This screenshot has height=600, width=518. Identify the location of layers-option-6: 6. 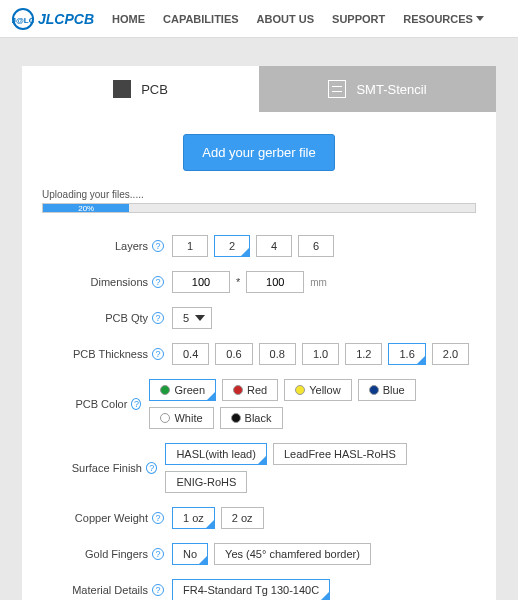
(316, 246).